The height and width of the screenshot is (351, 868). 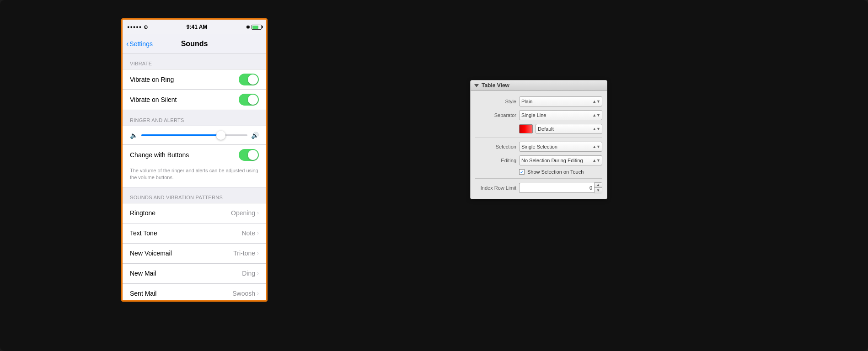 What do you see at coordinates (569, 129) in the screenshot?
I see `color-select: Default Custom` at bounding box center [569, 129].